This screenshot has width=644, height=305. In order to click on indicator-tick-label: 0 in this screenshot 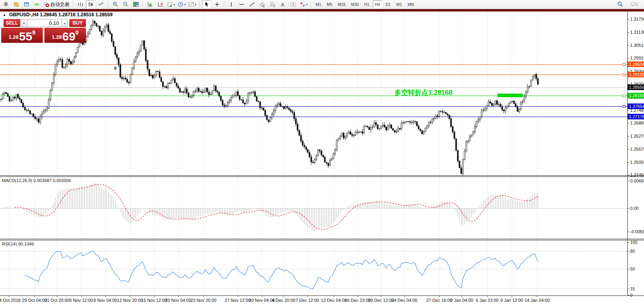, I will do `click(631, 295)`.